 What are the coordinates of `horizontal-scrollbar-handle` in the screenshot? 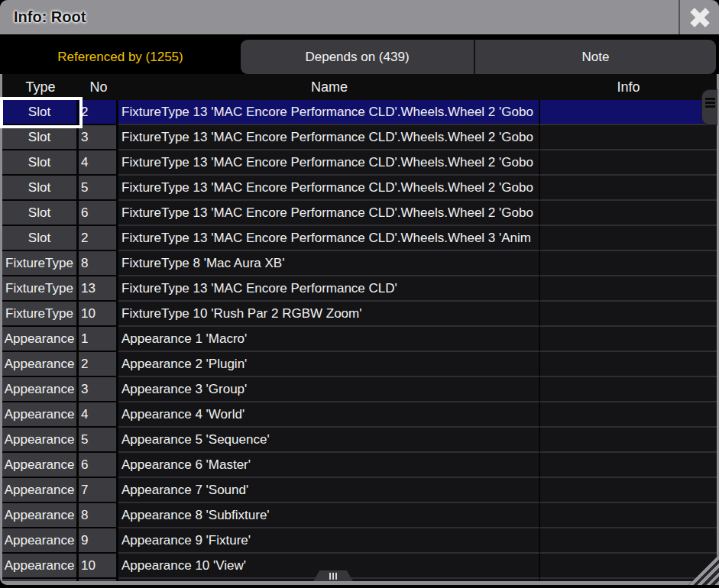 It's located at (333, 576).